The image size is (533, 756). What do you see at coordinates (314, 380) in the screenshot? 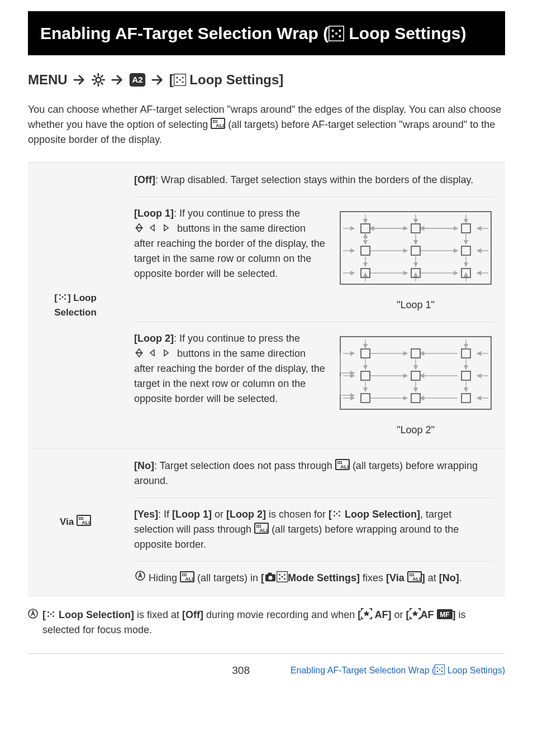
I see `option-loop2: [Loop 2]: If you continue to press the b…` at bounding box center [314, 380].